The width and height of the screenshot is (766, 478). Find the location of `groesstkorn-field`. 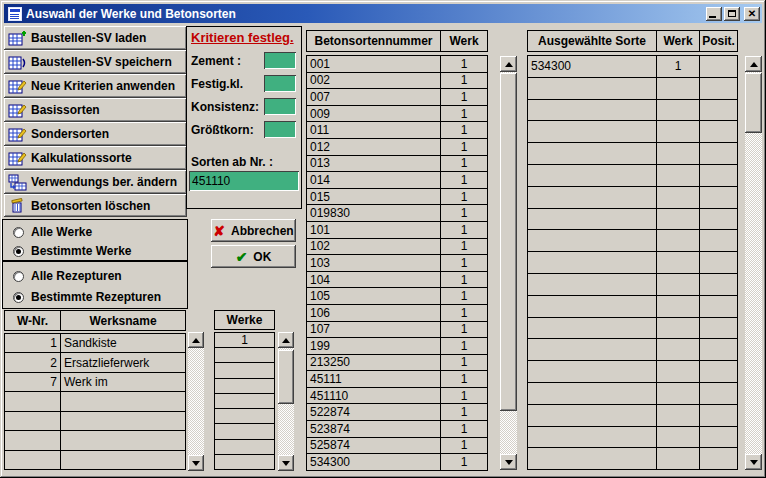

groesstkorn-field is located at coordinates (280, 130).